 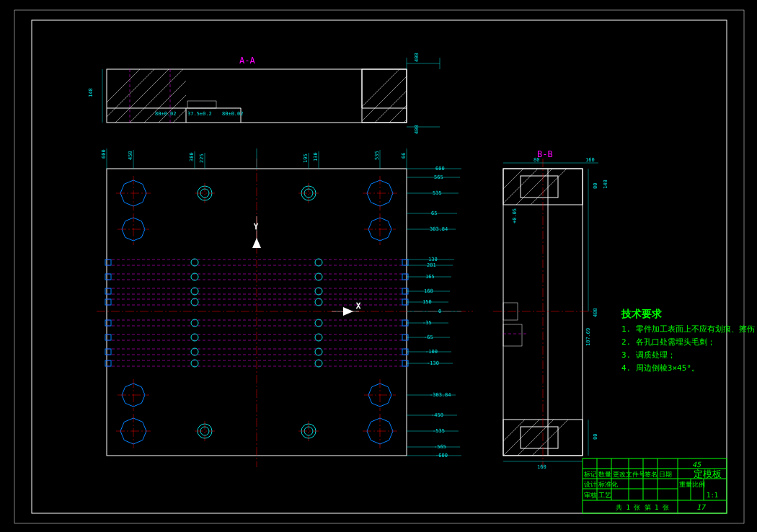 I want to click on svg-text: 比例, so click(x=699, y=484).